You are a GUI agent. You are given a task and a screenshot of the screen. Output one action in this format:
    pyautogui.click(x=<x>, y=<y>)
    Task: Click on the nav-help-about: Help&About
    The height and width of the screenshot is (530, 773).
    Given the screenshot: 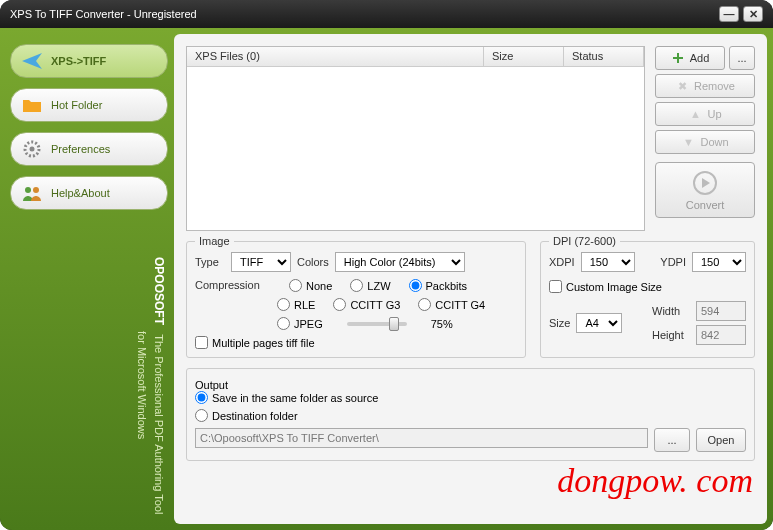 What is the action you would take?
    pyautogui.click(x=89, y=193)
    